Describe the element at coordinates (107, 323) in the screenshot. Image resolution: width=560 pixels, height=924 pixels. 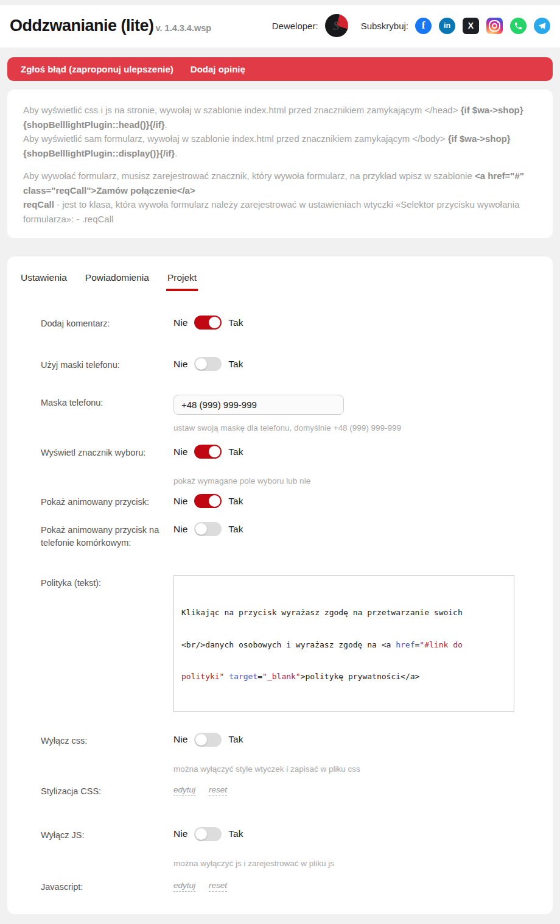
I see `field-label: Dodaj komentarz:` at that location.